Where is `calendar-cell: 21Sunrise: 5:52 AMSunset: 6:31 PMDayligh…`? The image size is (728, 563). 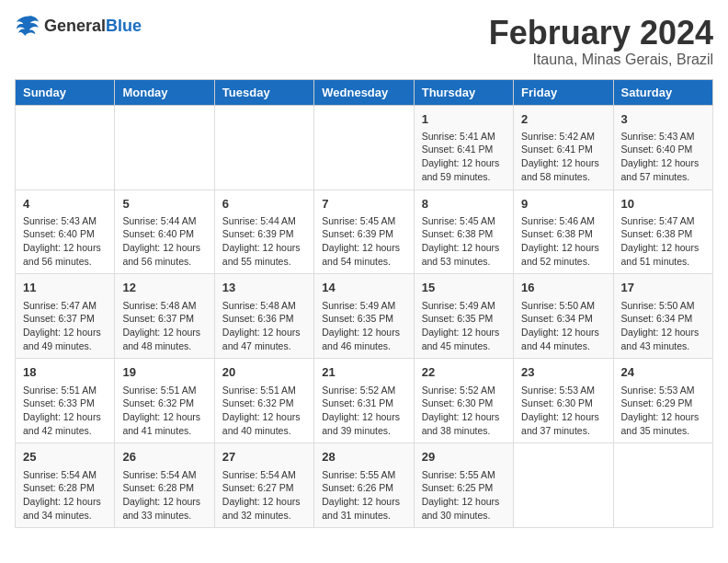
calendar-cell: 21Sunrise: 5:52 AMSunset: 6:31 PMDayligh… is located at coordinates (364, 401).